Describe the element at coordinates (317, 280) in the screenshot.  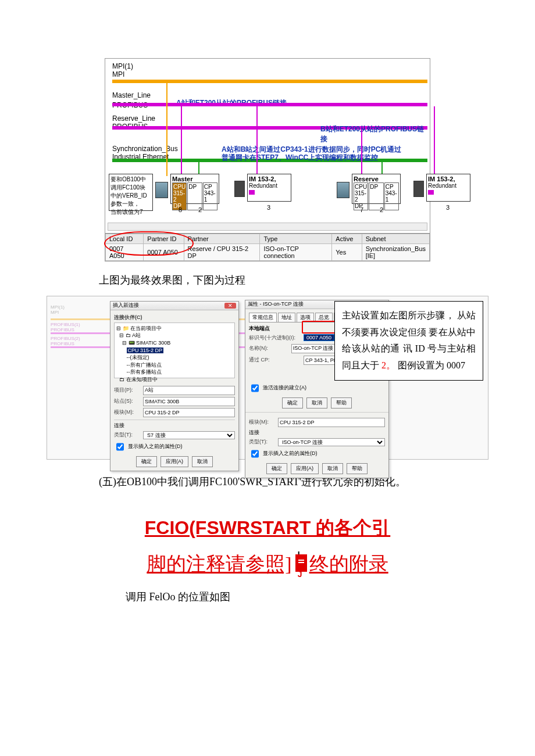
I see `caption-1: 上图为最终效果图，下图为过程` at that location.